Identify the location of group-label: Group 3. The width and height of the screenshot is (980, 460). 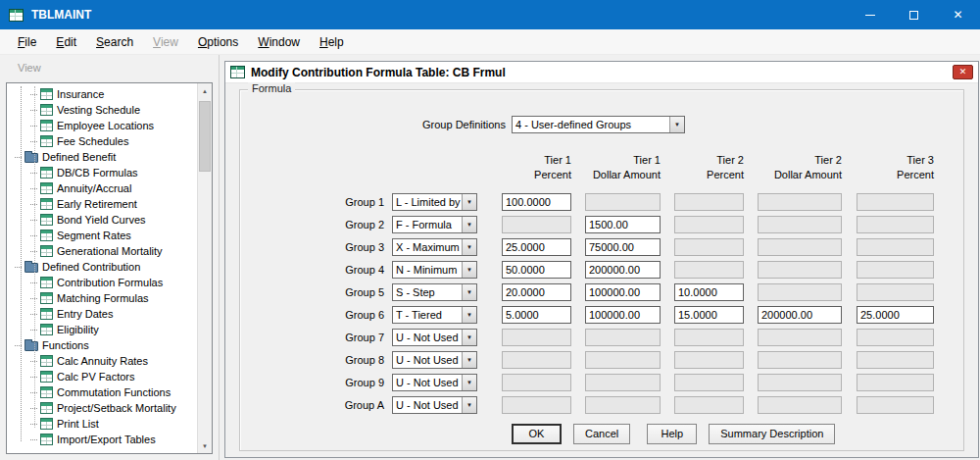
(312, 247).